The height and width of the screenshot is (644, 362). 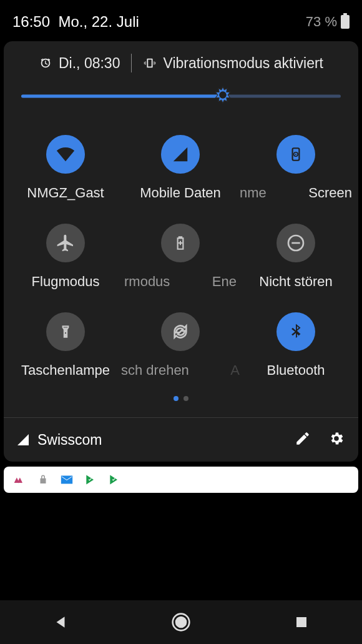 I want to click on tile-screen-partial: nme Screen, so click(x=296, y=168).